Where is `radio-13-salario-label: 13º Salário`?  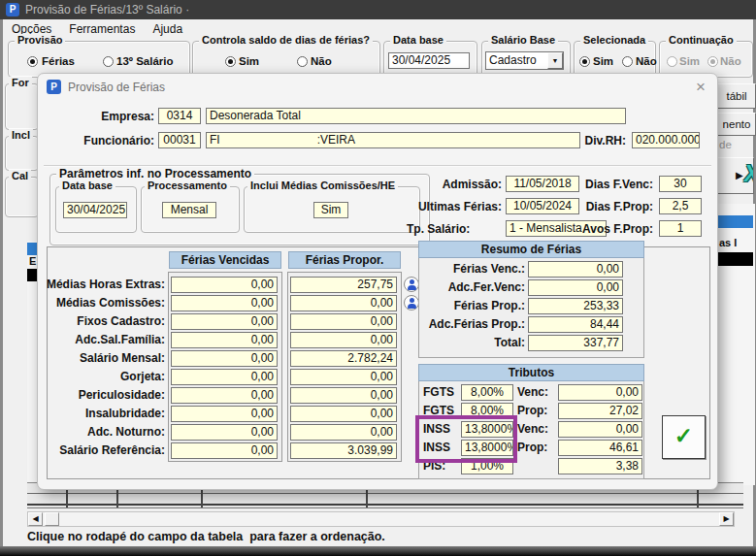 radio-13-salario-label: 13º Salário is located at coordinates (146, 61).